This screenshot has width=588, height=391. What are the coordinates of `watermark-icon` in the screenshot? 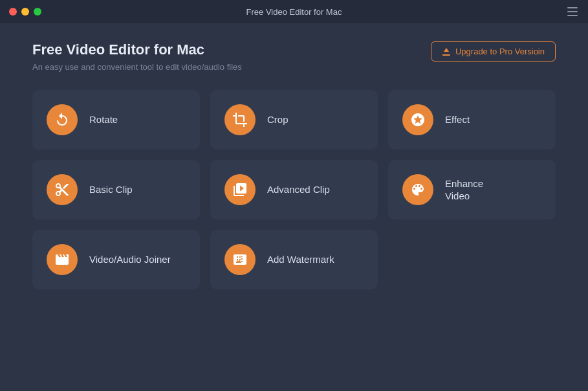 It's located at (240, 260).